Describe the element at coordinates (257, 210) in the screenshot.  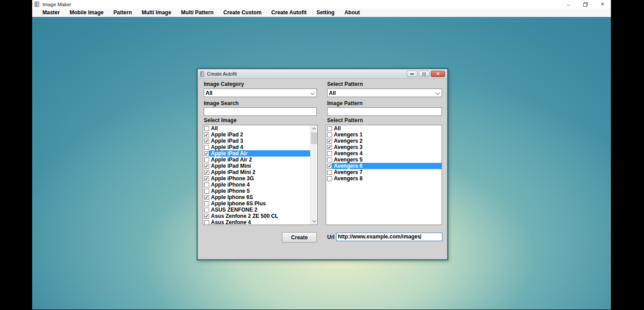
I see `list-item: ASUS ZENFONE 2` at that location.